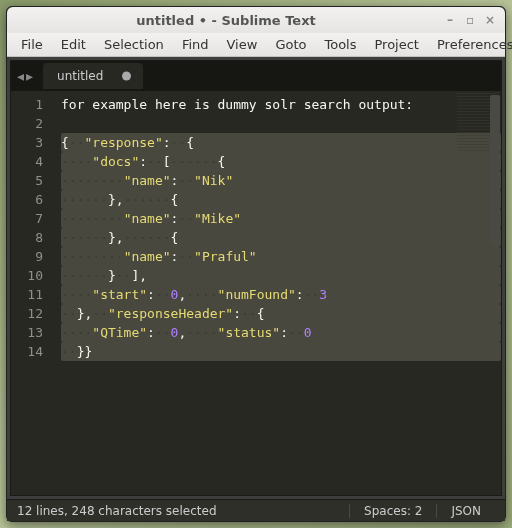 This screenshot has height=528, width=512. Describe the element at coordinates (392, 511) in the screenshot. I see `status-spaces: Spaces: 2` at that location.